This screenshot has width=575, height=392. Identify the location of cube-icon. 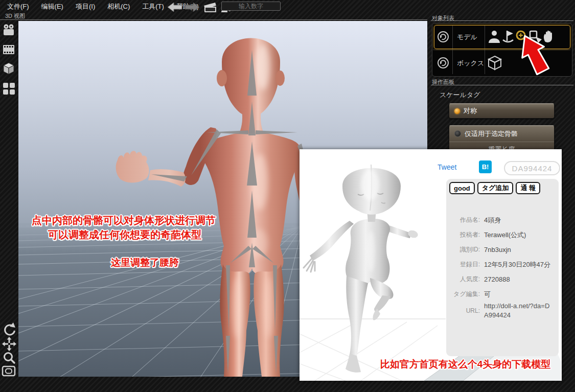
(9, 69).